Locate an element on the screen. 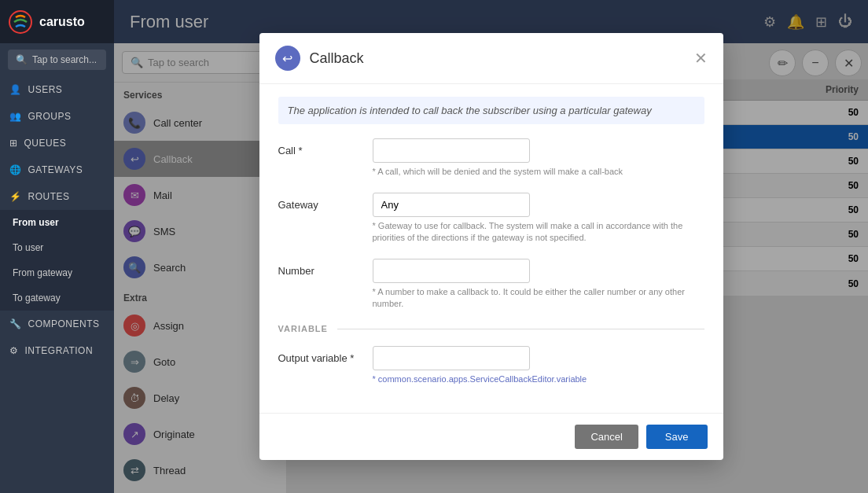 This screenshot has height=493, width=868. number-form-row: Number * A number to make a callback to.… is located at coordinates (491, 285).